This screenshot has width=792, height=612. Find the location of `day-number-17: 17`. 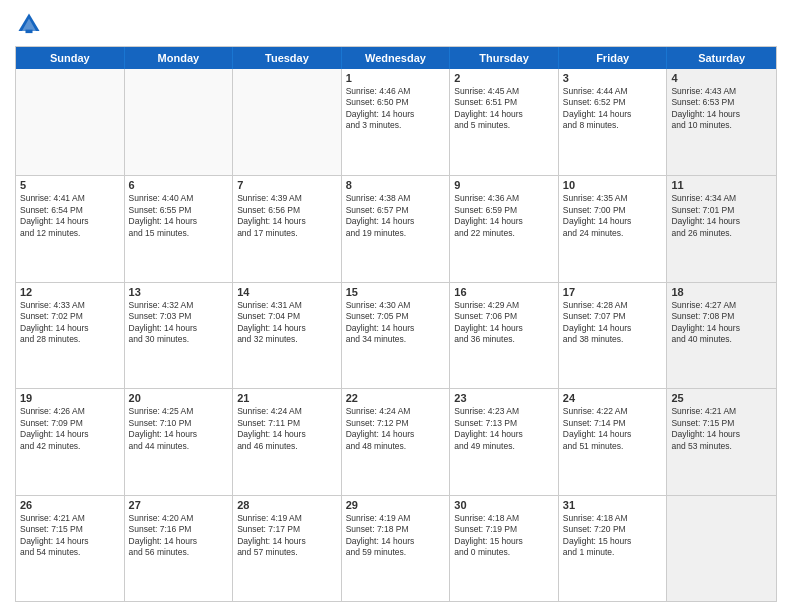

day-number-17: 17 is located at coordinates (613, 292).